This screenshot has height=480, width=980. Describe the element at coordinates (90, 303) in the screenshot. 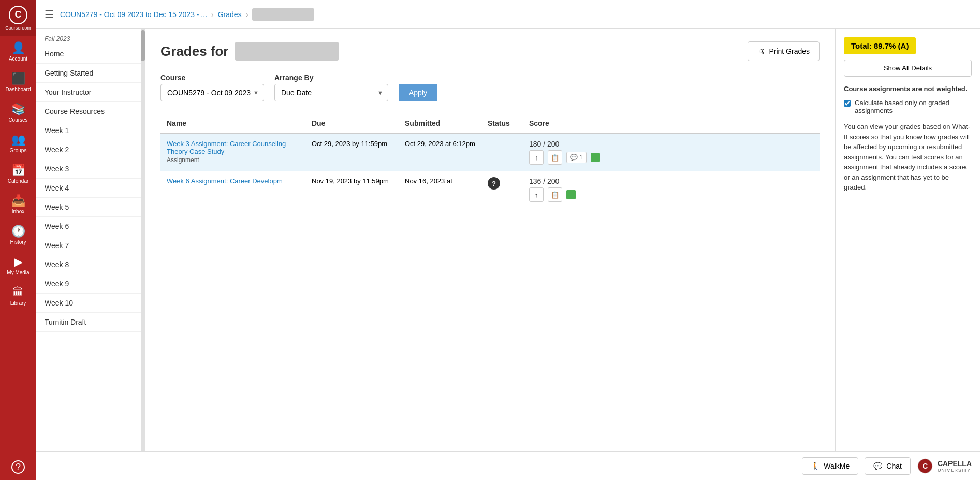

I see `nav-item-week10: Week 10` at that location.